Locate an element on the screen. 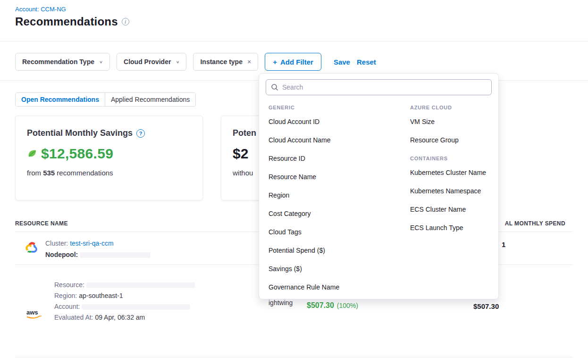 The width and height of the screenshot is (588, 364). column-header-resource-name: RESOURCE NAME is located at coordinates (42, 223).